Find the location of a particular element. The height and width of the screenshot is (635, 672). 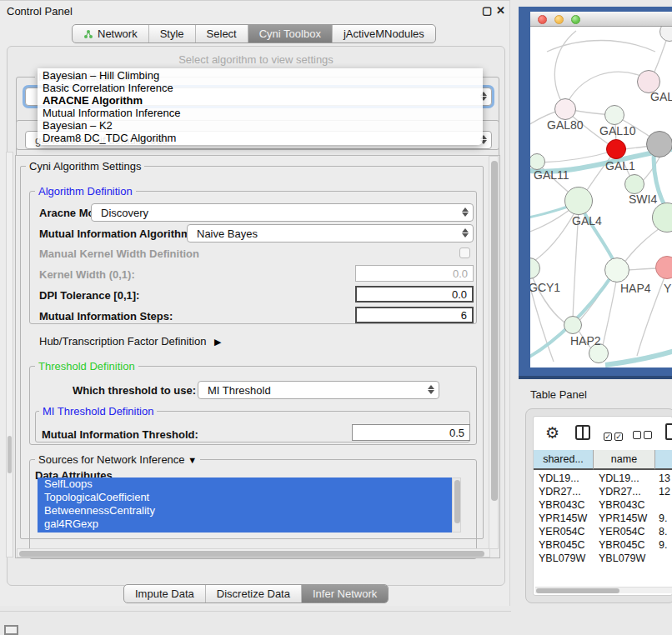

dropdown-item: Dream8 DC_TDC Algorithm is located at coordinates (260, 138).